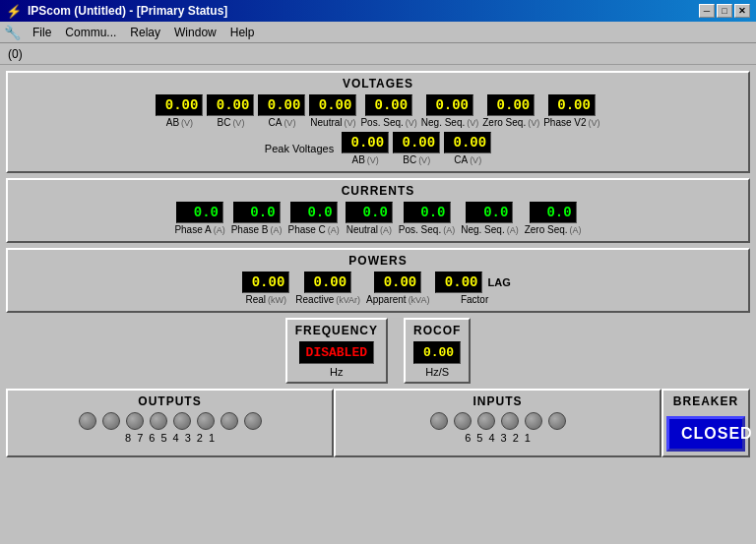 This screenshot has width=756, height=544. Describe the element at coordinates (176, 438) in the screenshot. I see `output-label-4: 4` at that location.